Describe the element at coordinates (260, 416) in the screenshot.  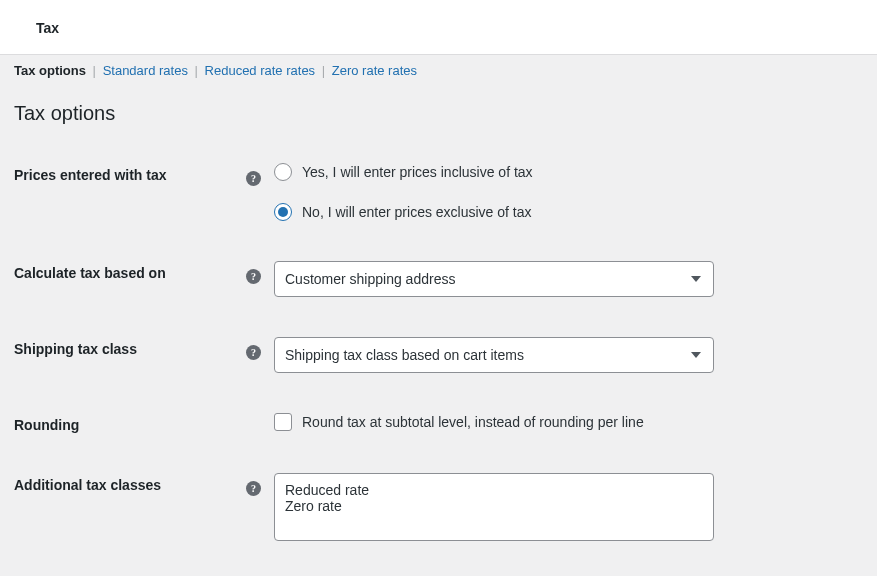
I see `help-col` at that location.